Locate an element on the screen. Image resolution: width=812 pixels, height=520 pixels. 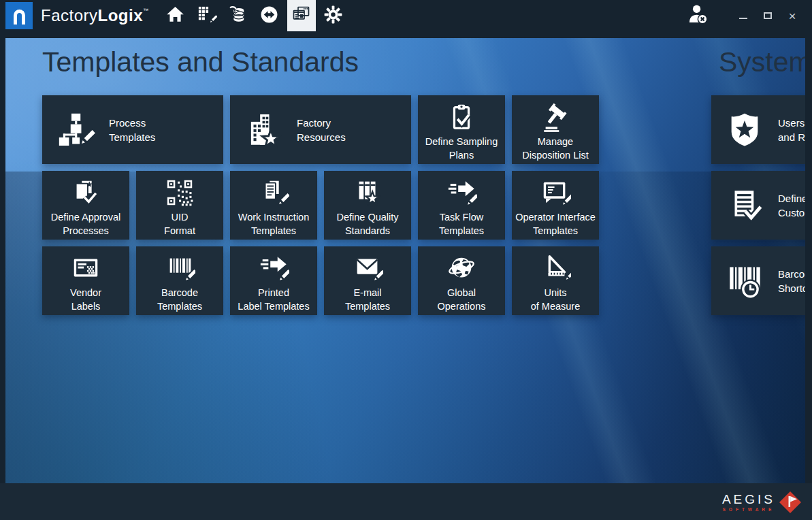
factorylogix-n-icon is located at coordinates (19, 17).